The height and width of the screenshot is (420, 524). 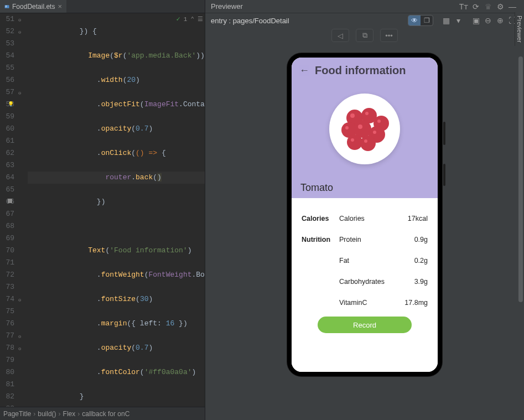 What do you see at coordinates (33, 7) in the screenshot?
I see `file-tab-label: FoodDetail.ets` at bounding box center [33, 7].